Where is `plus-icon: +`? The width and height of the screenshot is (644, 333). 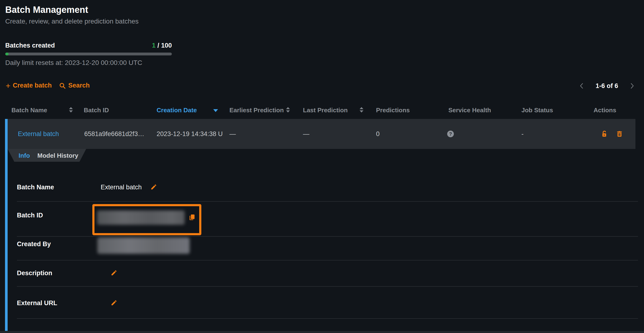 plus-icon: + is located at coordinates (8, 85).